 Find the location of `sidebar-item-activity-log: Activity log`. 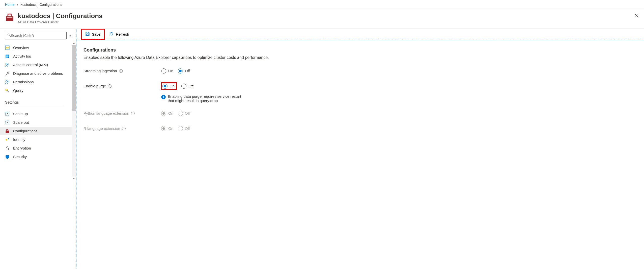

sidebar-item-activity-log: Activity log is located at coordinates (38, 56).